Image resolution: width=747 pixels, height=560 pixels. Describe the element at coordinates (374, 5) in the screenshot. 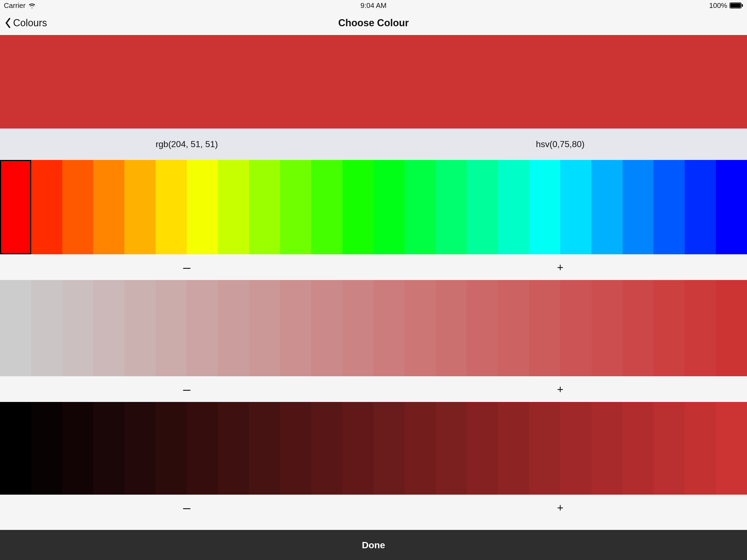

I see `status-bar: Carrier 9:04 AM 100%` at that location.